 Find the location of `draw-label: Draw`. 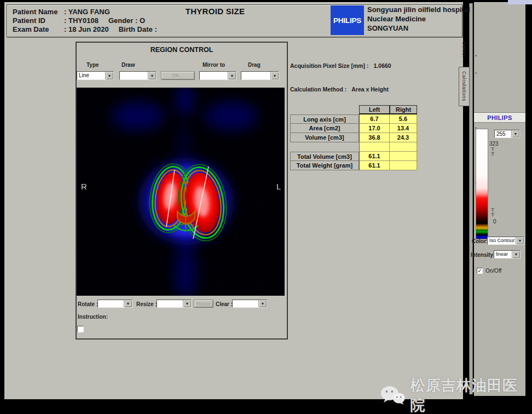

draw-label: Draw is located at coordinates (128, 65).